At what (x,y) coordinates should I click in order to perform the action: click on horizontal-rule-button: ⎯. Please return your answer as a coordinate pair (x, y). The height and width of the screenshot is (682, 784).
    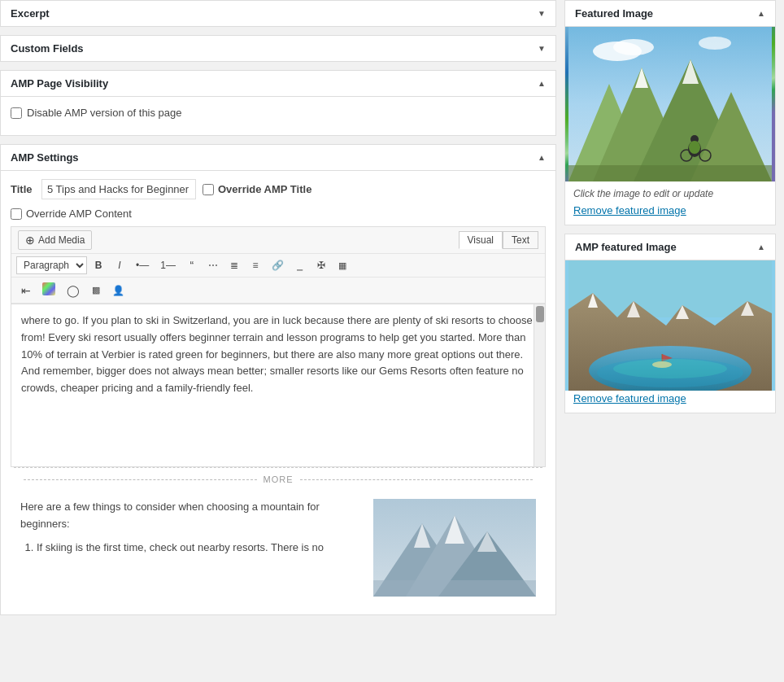
    Looking at the image, I should click on (300, 265).